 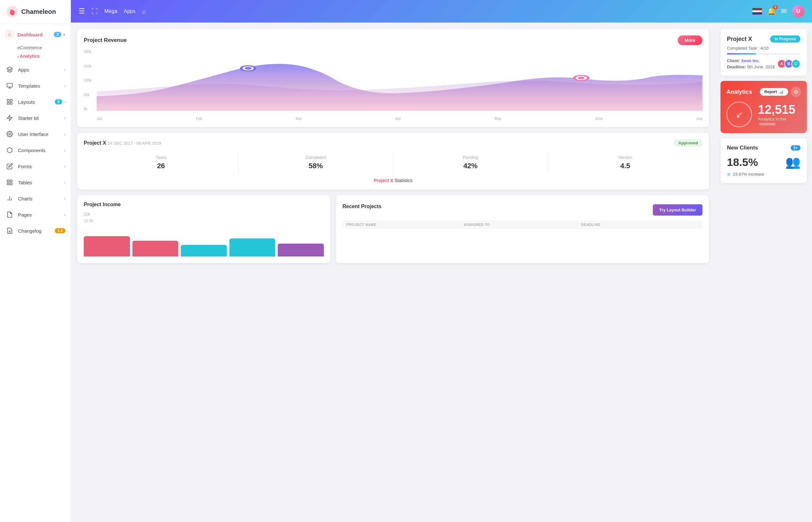 What do you see at coordinates (764, 174) in the screenshot?
I see `increase-text: ⊕ 23.67% increase` at bounding box center [764, 174].